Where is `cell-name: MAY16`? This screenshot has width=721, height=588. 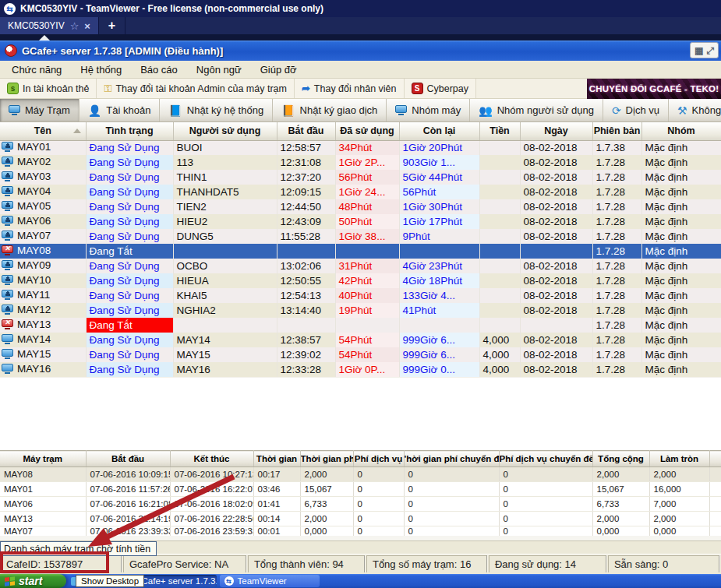 cell-name: MAY16 is located at coordinates (43, 369).